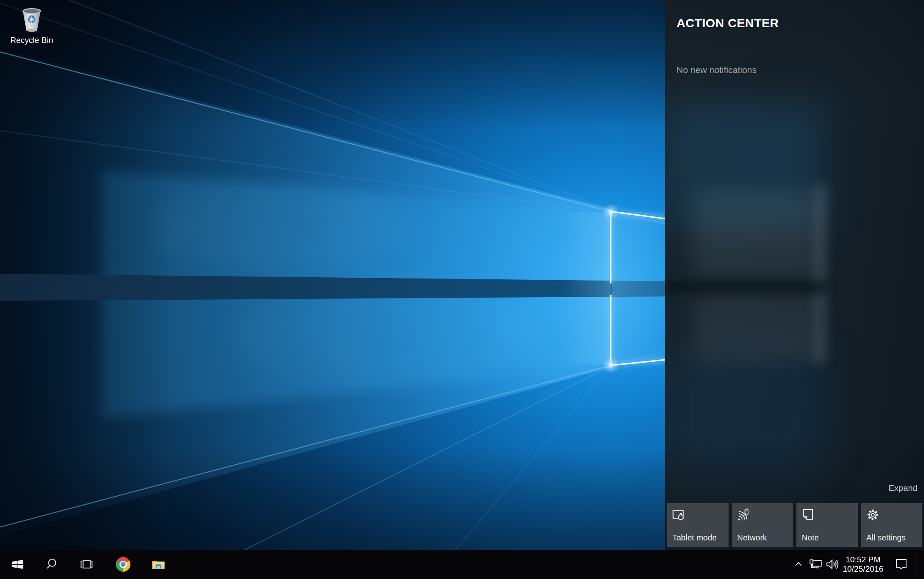  Describe the element at coordinates (123, 564) in the screenshot. I see `chrome-icon` at that location.